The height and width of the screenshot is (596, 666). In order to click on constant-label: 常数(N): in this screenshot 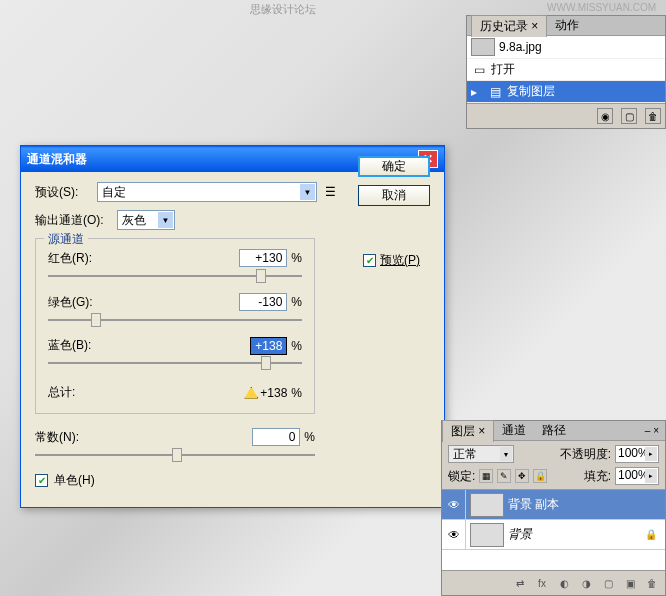, I will do `click(57, 438)`.